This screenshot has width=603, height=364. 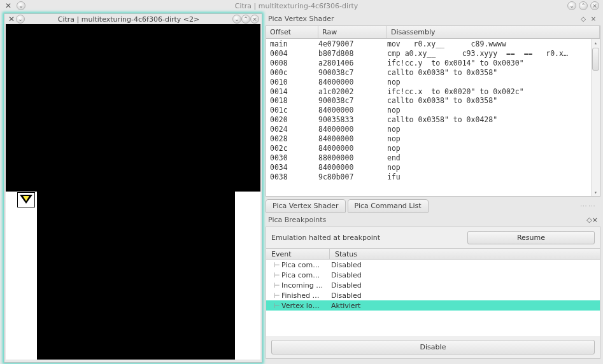 What do you see at coordinates (433, 18) in the screenshot?
I see `shader-panel-header: Pica Vertex Shader ◇ ×` at bounding box center [433, 18].